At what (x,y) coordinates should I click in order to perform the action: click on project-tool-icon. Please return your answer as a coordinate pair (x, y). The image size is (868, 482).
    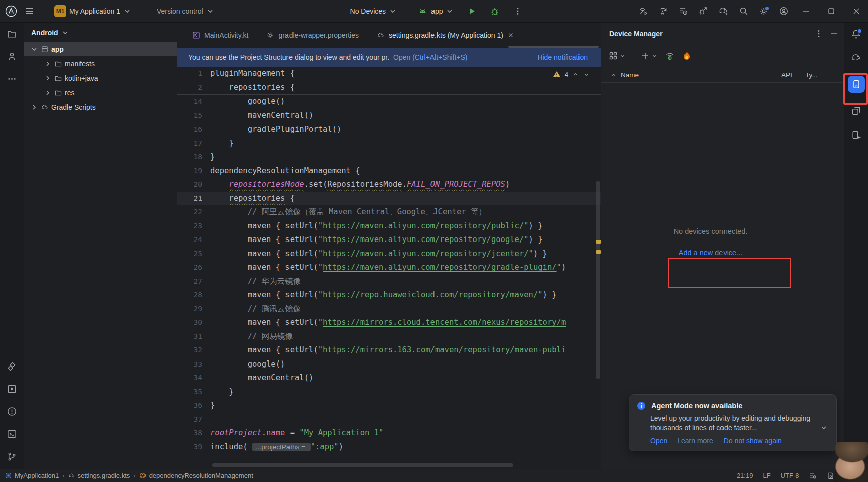
    Looking at the image, I should click on (12, 34).